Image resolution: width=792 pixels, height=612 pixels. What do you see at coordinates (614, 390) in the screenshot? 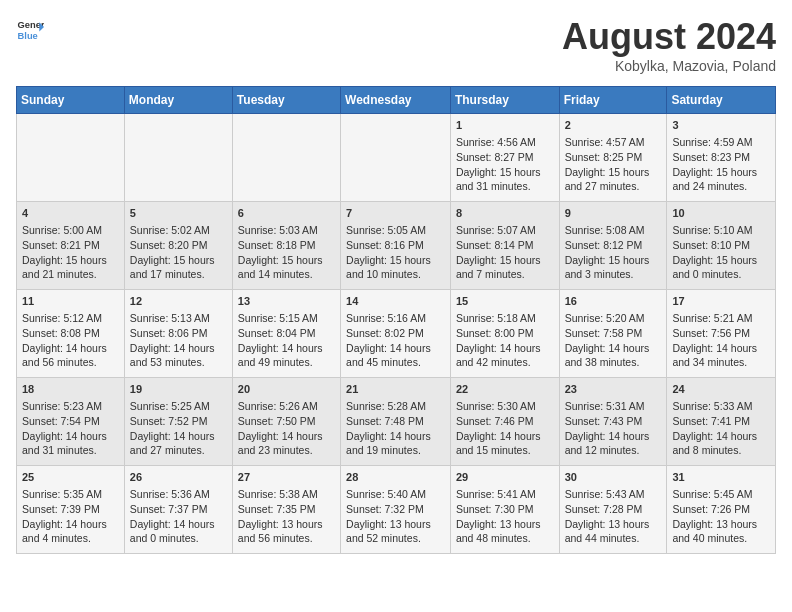
I see `day-number: 23` at bounding box center [614, 390].